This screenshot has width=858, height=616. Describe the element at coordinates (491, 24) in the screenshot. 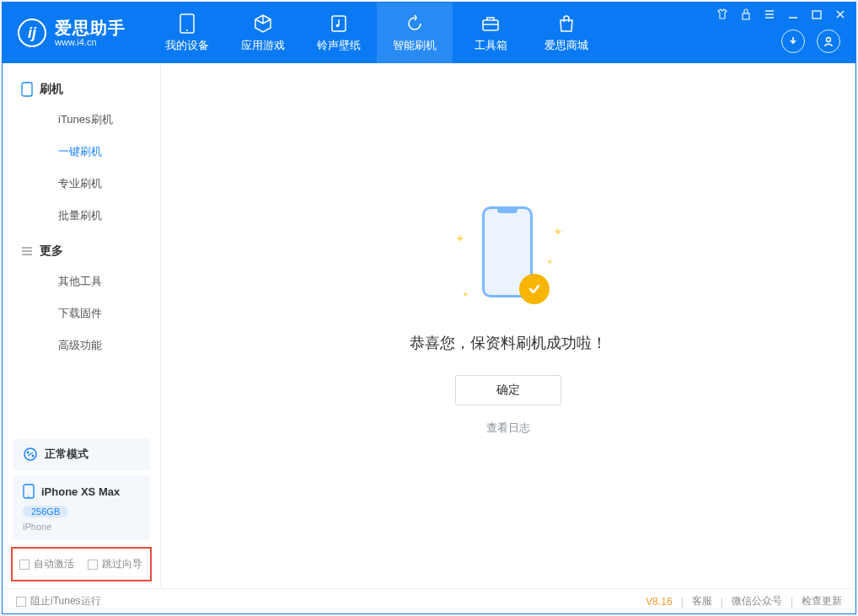

I see `toolbox-icon` at that location.